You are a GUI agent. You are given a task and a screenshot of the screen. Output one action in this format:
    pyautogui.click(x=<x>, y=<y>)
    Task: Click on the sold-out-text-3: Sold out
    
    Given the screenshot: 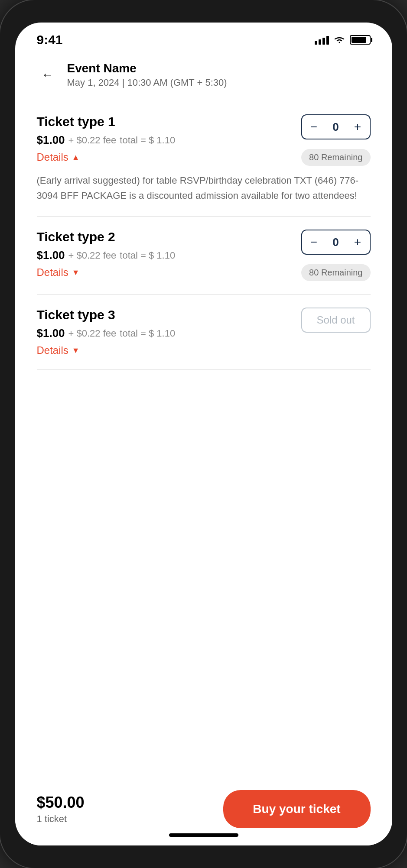 What is the action you would take?
    pyautogui.click(x=335, y=320)
    